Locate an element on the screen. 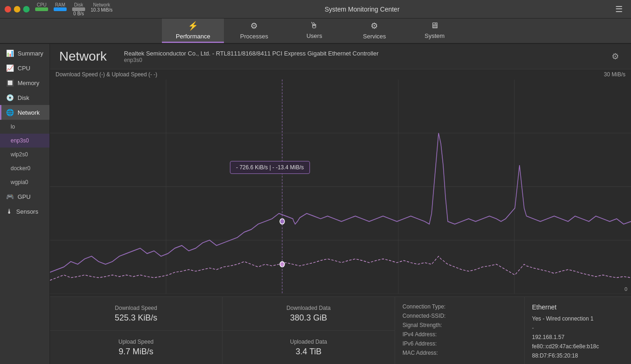 Image resolution: width=631 pixels, height=364 pixels. connection-type-row: Connection Type: is located at coordinates (460, 307).